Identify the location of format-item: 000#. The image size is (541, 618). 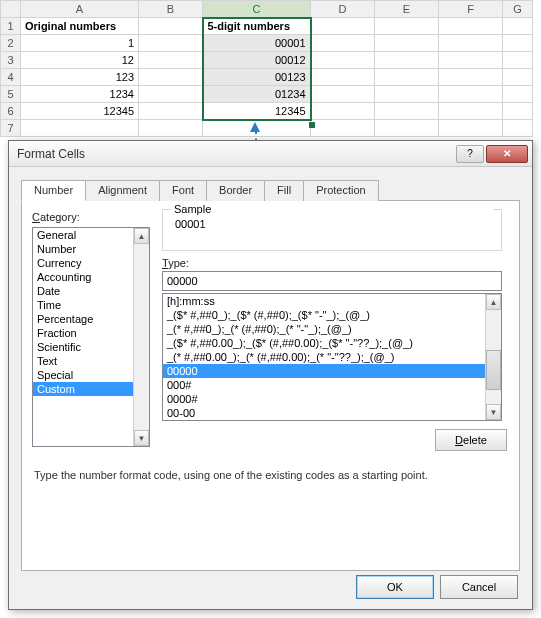
(332, 385).